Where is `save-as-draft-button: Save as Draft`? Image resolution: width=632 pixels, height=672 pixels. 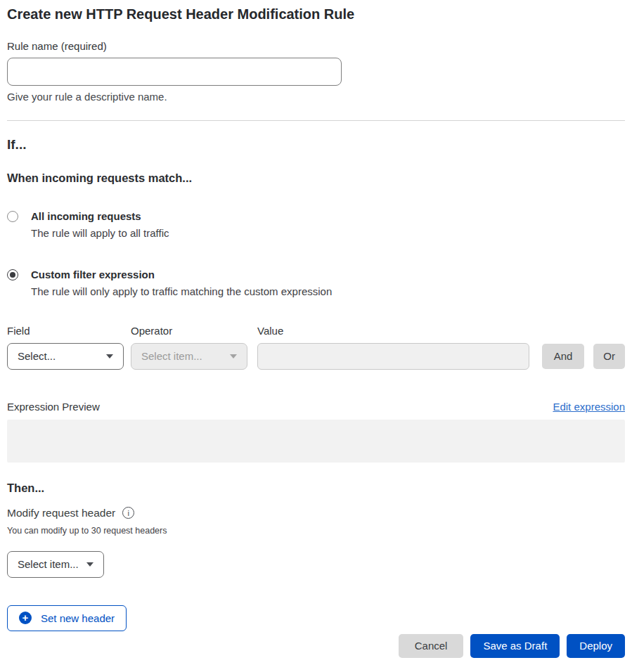 save-as-draft-button: Save as Draft is located at coordinates (515, 646).